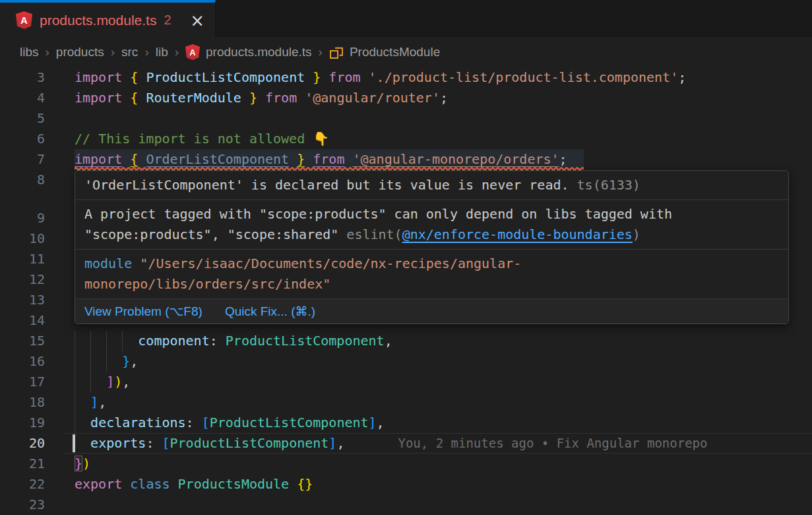  Describe the element at coordinates (193, 52) in the screenshot. I see `angular-file-icon: A` at that location.